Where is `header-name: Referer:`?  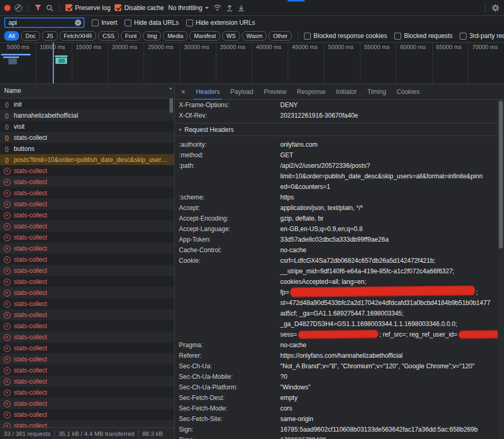
header-name: Referer: is located at coordinates (230, 356).